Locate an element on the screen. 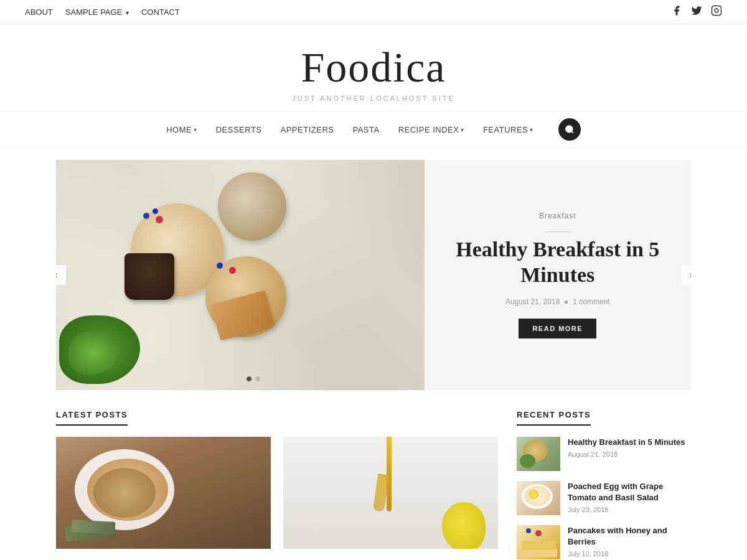  recent-post-date-1: August 21, 2018 is located at coordinates (626, 454).